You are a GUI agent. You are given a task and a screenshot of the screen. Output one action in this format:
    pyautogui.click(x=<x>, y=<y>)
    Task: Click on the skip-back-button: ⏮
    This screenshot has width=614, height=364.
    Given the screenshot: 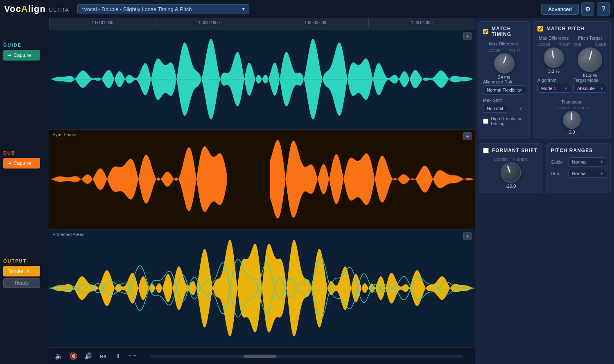 What is the action you would take?
    pyautogui.click(x=103, y=356)
    